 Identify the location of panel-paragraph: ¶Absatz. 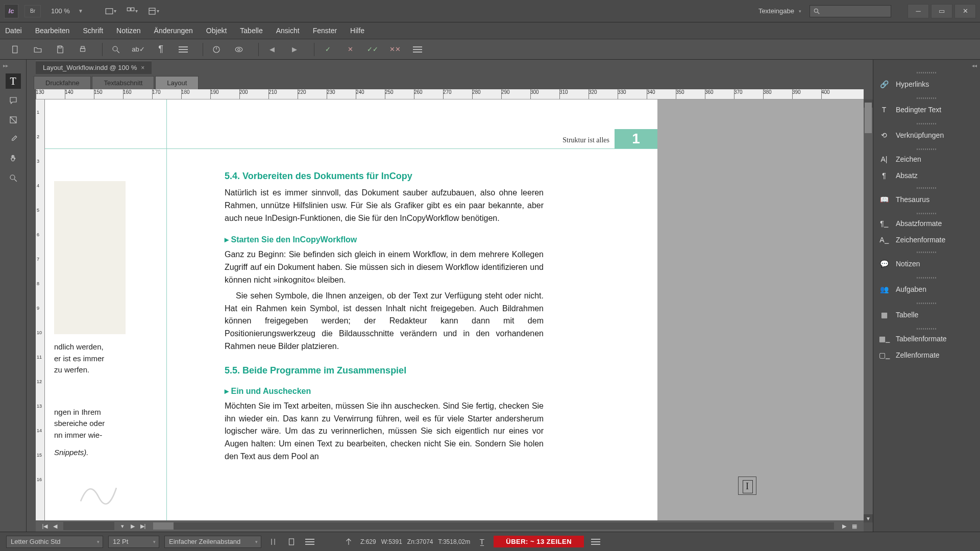
(927, 176).